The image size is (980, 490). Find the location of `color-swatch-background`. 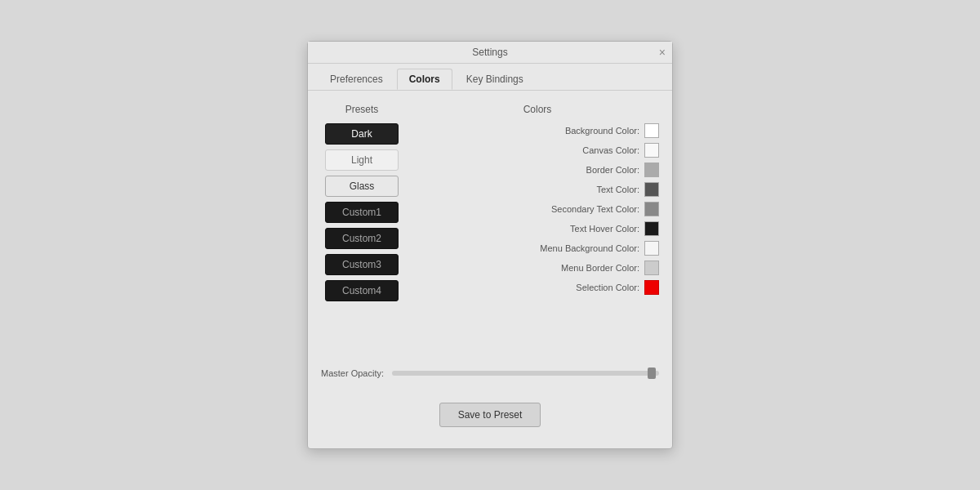

color-swatch-background is located at coordinates (652, 131).